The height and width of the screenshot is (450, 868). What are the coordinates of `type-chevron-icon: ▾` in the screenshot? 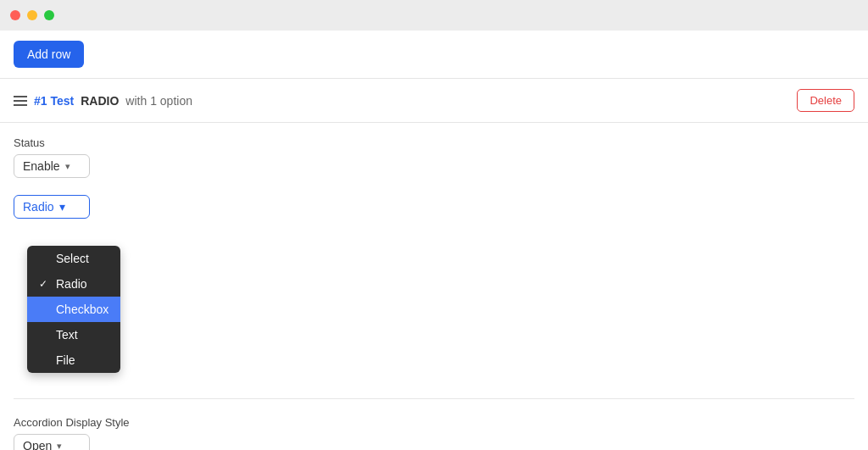 It's located at (63, 207).